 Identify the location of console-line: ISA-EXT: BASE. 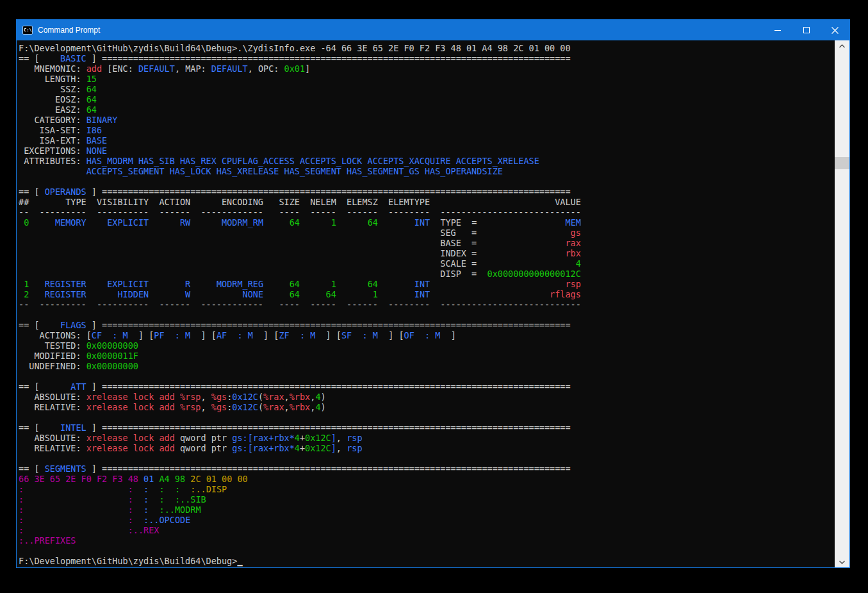
(427, 140).